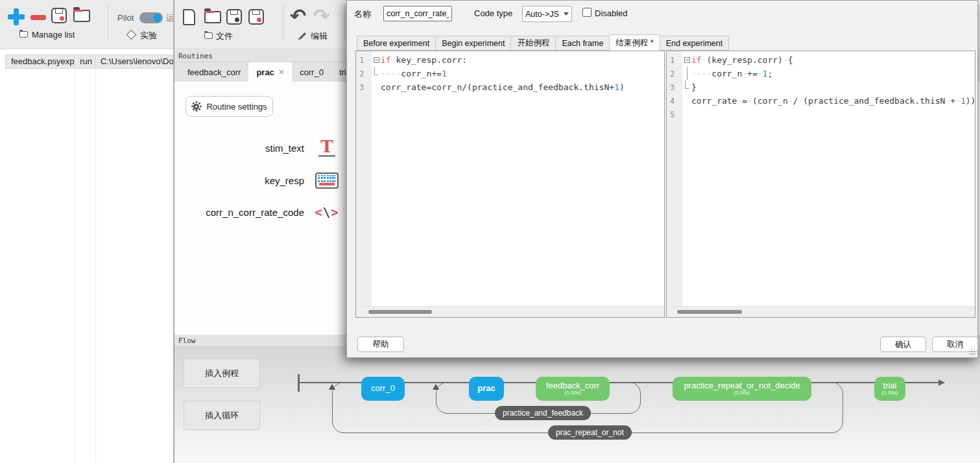 The image size is (980, 463). What do you see at coordinates (250, 180) in the screenshot?
I see `component-label: key_resp` at bounding box center [250, 180].